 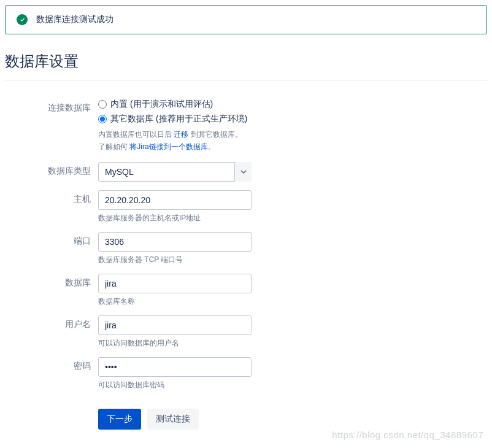 What do you see at coordinates (179, 119) in the screenshot?
I see `radio-other-label: 其它数据库 (推荐用于正式生产环境)` at bounding box center [179, 119].